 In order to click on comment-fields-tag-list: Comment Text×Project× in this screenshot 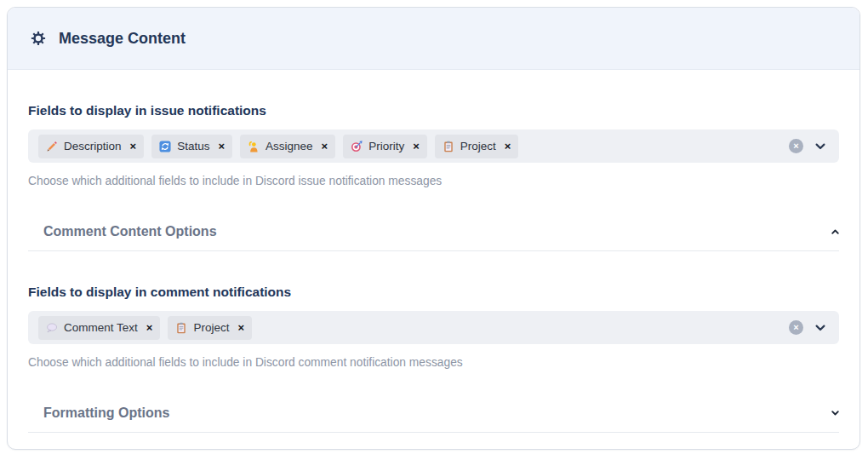, I will do `click(414, 328)`.